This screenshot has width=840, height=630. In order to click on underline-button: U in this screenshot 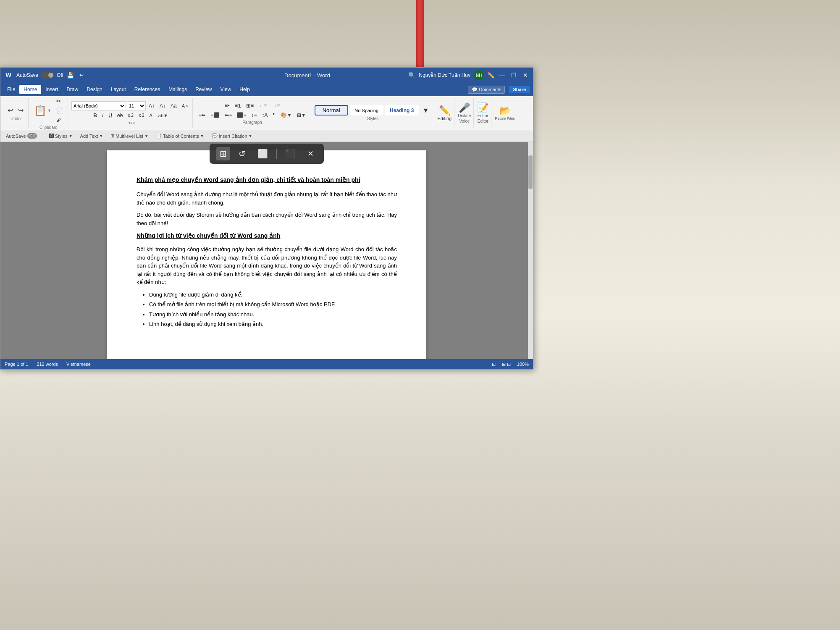, I will do `click(110, 116)`.